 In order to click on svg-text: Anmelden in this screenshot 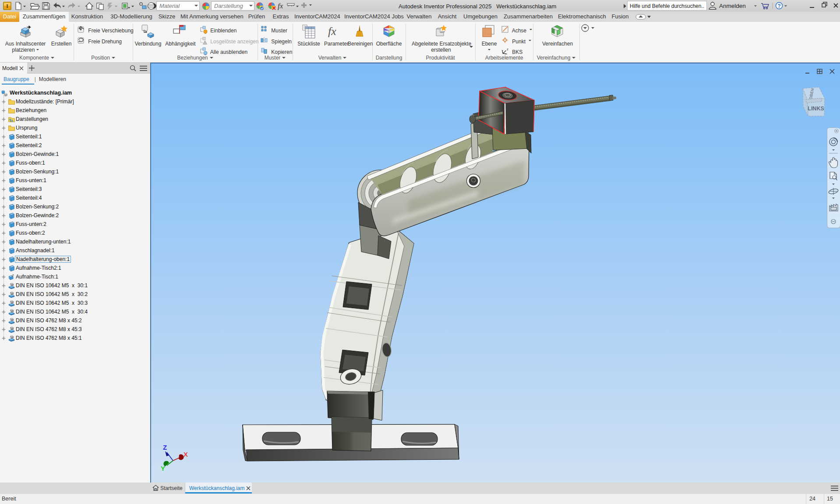, I will do `click(732, 6)`.